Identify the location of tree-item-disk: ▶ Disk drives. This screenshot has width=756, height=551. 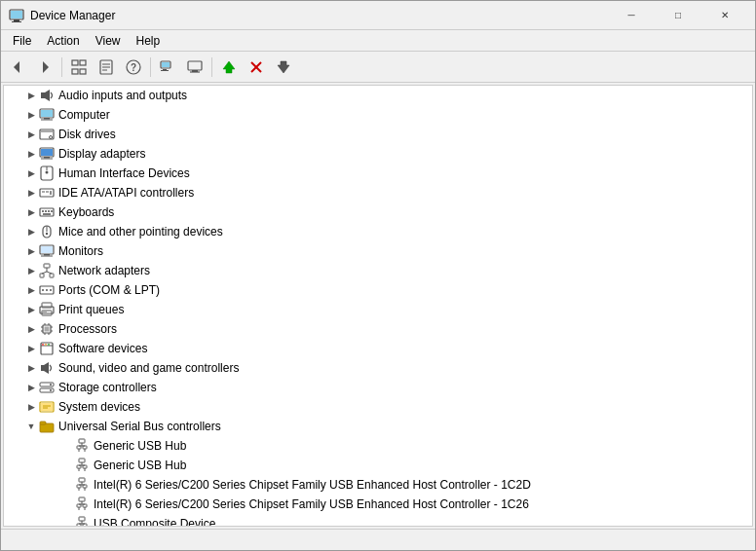
(378, 134).